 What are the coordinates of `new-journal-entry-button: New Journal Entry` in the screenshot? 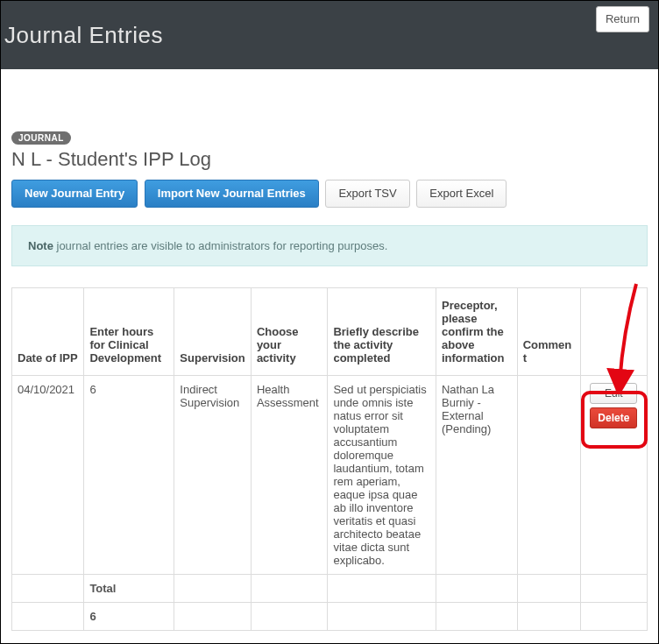 It's located at (74, 194).